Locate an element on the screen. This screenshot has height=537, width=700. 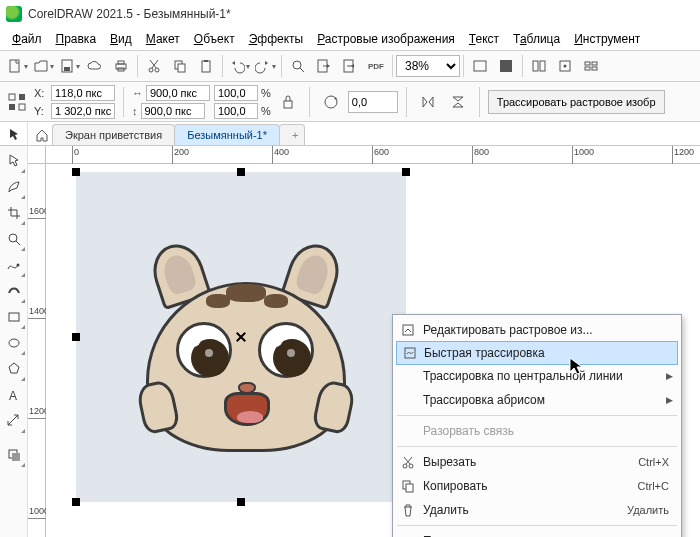
ellipse-tool is located at coordinates (14, 343).